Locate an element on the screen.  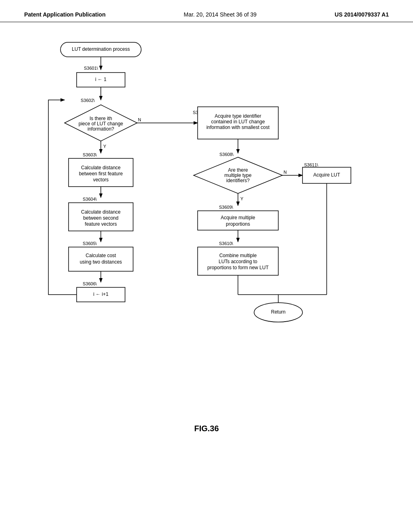
acquire-prop-line1: Acquire multiple is located at coordinates (238, 218).